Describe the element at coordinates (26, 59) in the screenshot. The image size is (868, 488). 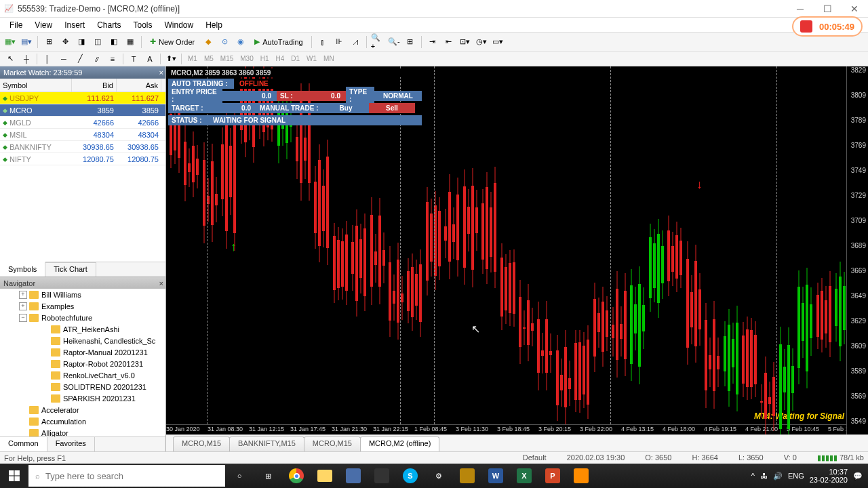
I see `crosshair-tool-icon: ┼` at that location.